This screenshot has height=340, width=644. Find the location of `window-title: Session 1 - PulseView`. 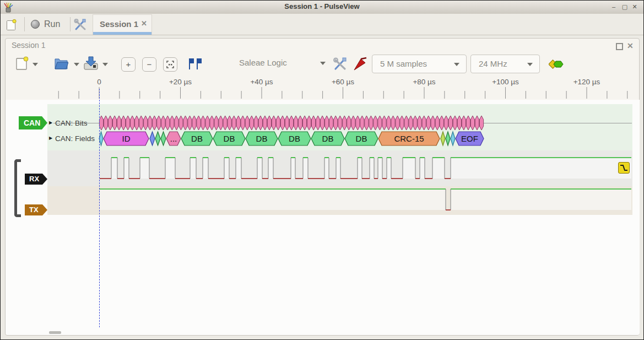

window-title: Session 1 - PulseView is located at coordinates (322, 7).